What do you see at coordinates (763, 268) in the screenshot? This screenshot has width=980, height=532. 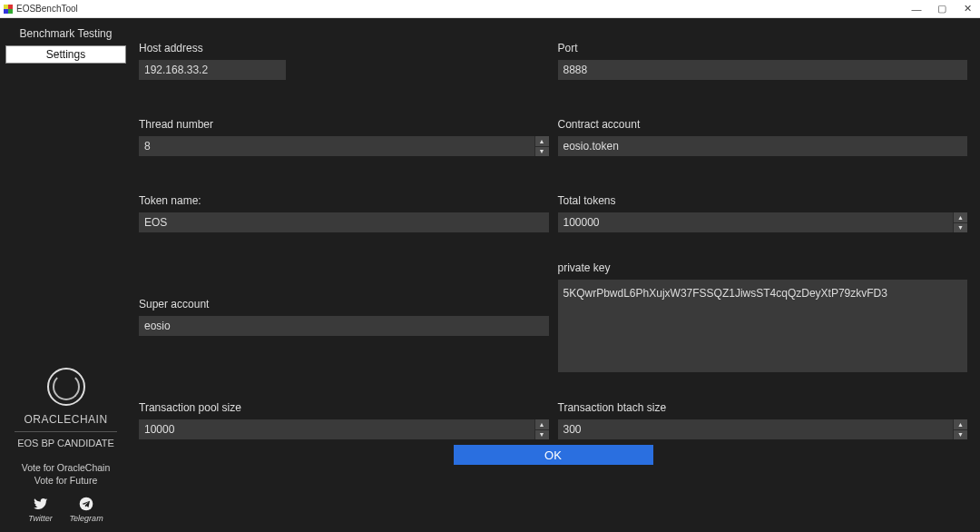 I see `privkey-label: private key` at bounding box center [763, 268].